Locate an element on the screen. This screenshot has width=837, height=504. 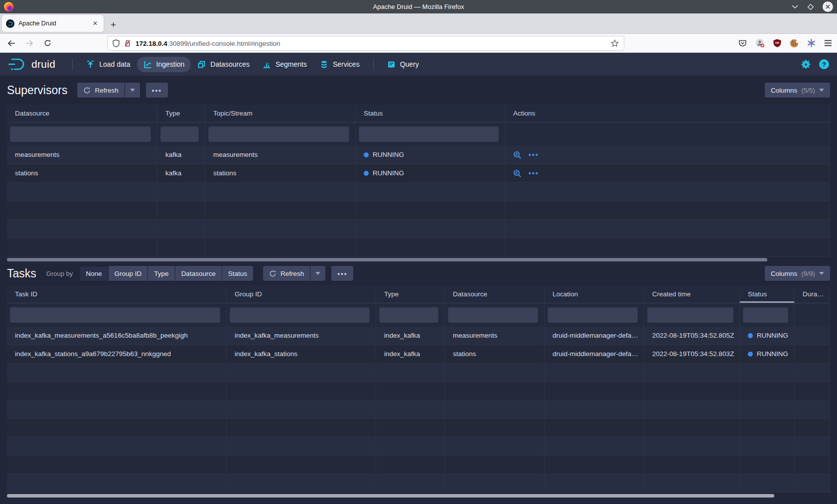
supervisors-title: Supervisors is located at coordinates (37, 91).